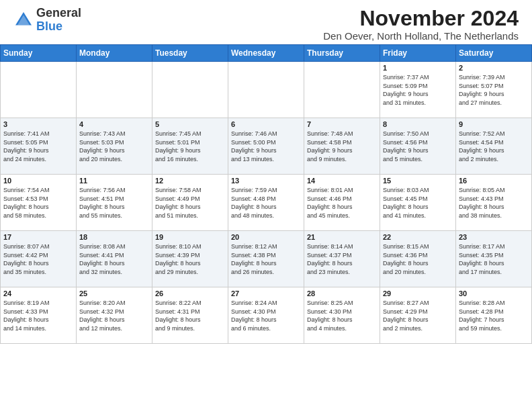 The height and width of the screenshot is (411, 532). I want to click on calendar-header-row: Sunday Monday Tuesday Wednesday Thursday…, so click(266, 54).